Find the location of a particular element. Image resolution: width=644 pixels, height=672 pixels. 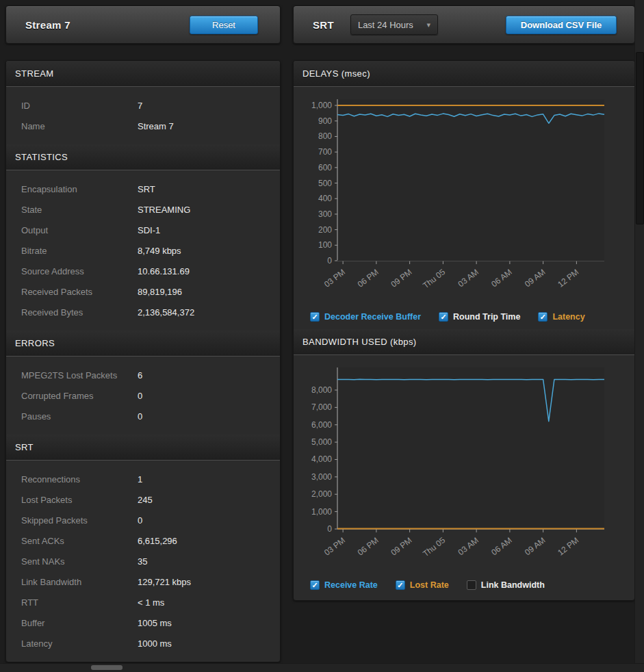

legend-label: Lost Rate is located at coordinates (430, 585).